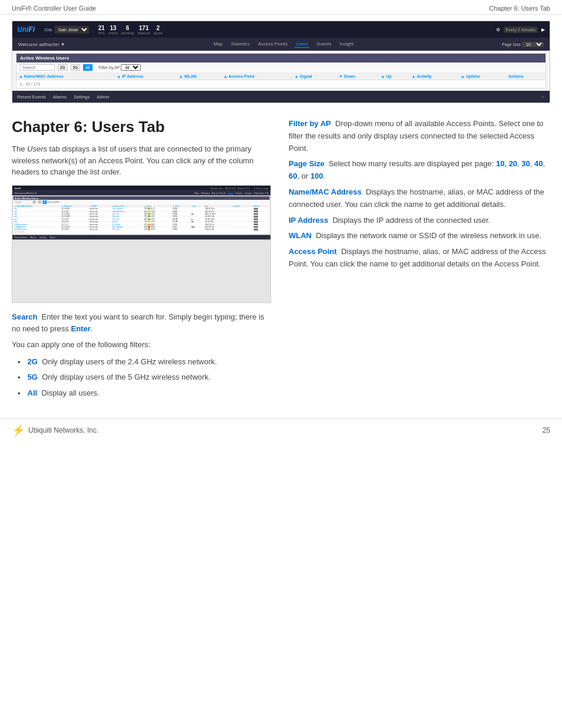 Image resolution: width=562 pixels, height=728 pixels. I want to click on page-size-desc: Page Size Select how many results are di…, so click(418, 170).